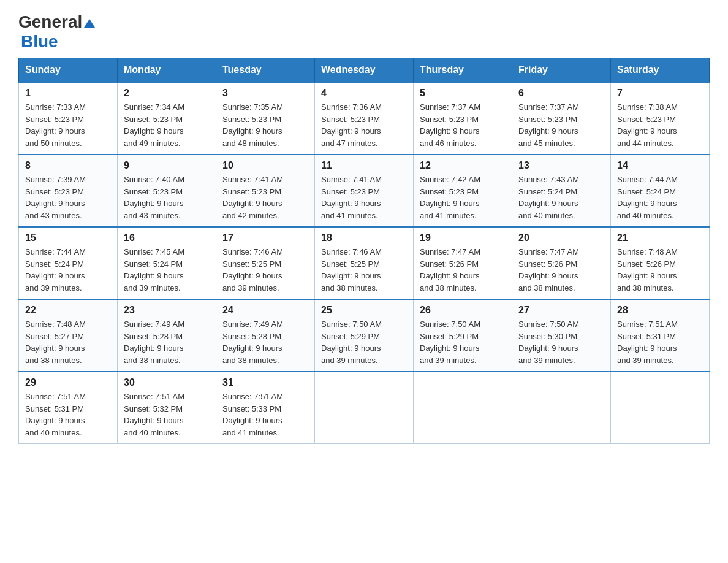 This screenshot has height=563, width=728. Describe the element at coordinates (463, 238) in the screenshot. I see `day-number: 19` at that location.